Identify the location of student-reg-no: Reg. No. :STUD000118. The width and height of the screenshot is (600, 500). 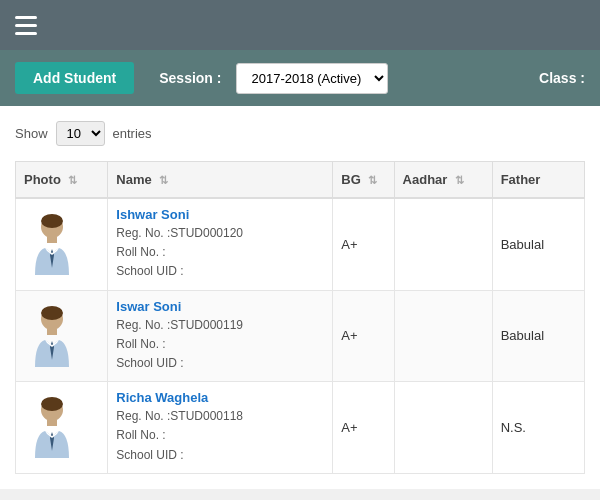
(220, 416).